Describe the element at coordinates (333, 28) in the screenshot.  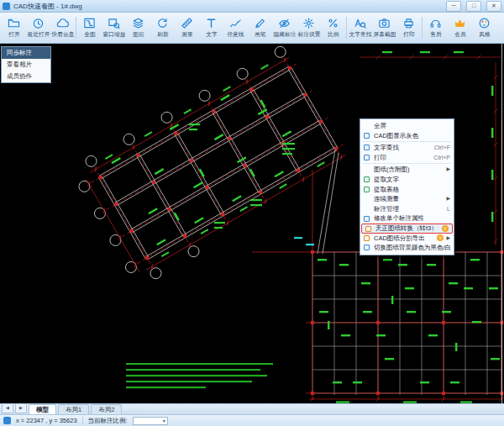
I see `toolbar-scale: 比例` at that location.